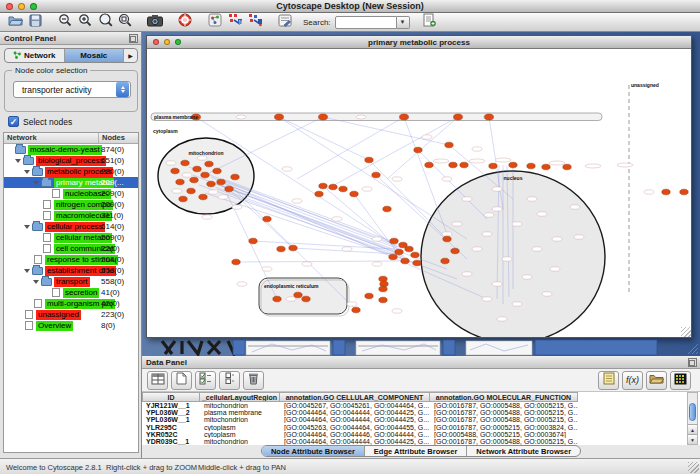  I want to click on minimize-icon, so click(167, 42).